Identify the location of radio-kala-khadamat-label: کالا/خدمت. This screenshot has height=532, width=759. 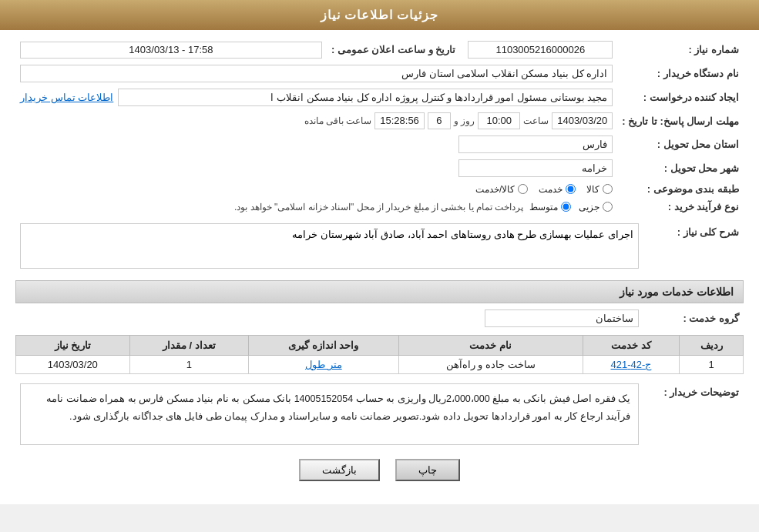
(495, 189).